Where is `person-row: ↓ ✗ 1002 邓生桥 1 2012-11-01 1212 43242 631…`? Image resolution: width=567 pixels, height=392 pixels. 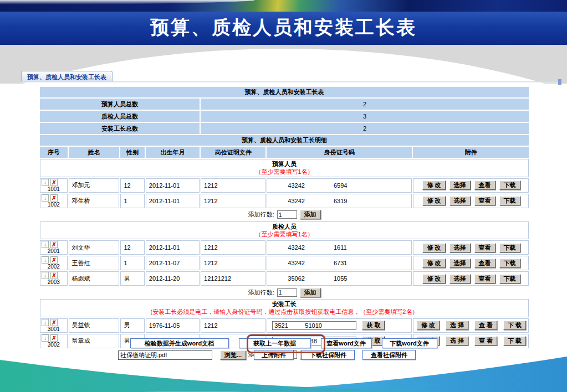 person-row: ↓ ✗ 1002 邓生桥 1 2012-11-01 1212 43242 631… is located at coordinates (284, 201).